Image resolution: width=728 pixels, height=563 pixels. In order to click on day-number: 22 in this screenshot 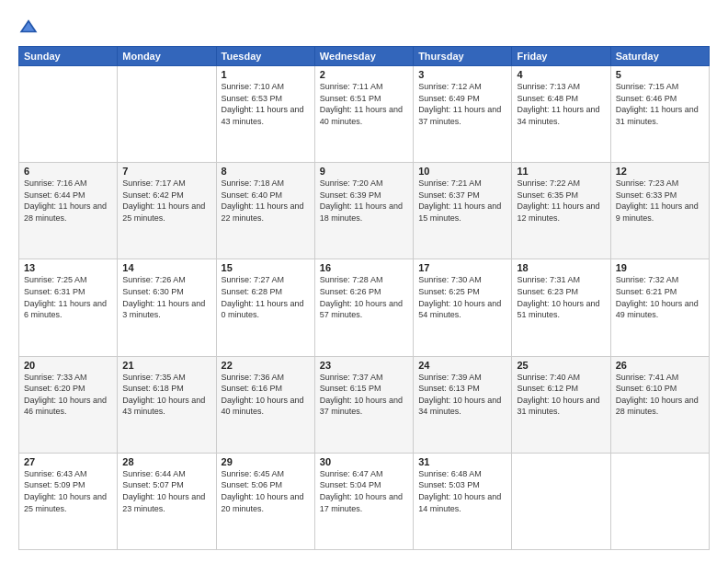, I will do `click(266, 365)`.